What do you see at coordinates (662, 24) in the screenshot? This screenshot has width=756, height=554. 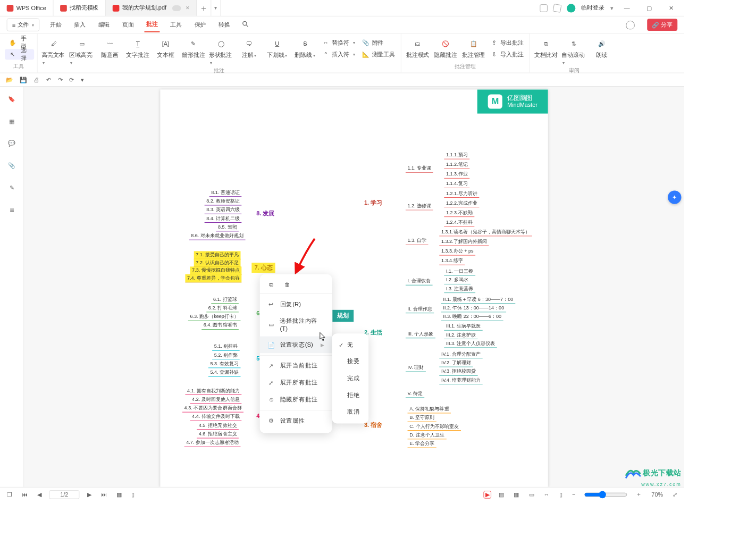 I see `share-button: 🔗 分享` at bounding box center [662, 24].